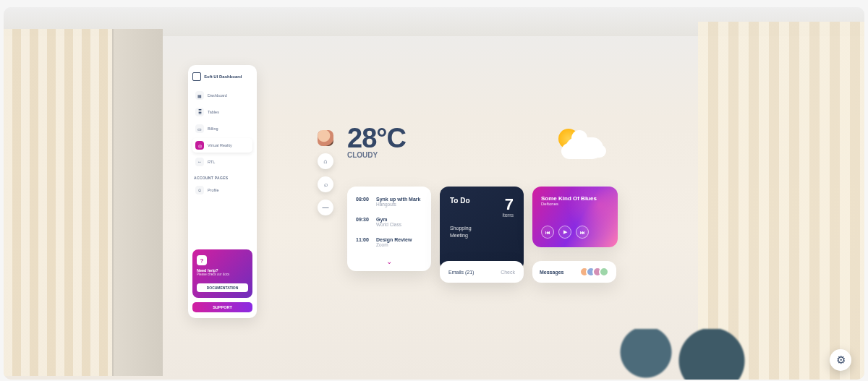 This screenshot has height=381, width=868. I want to click on rtl-icon: ↔, so click(200, 162).